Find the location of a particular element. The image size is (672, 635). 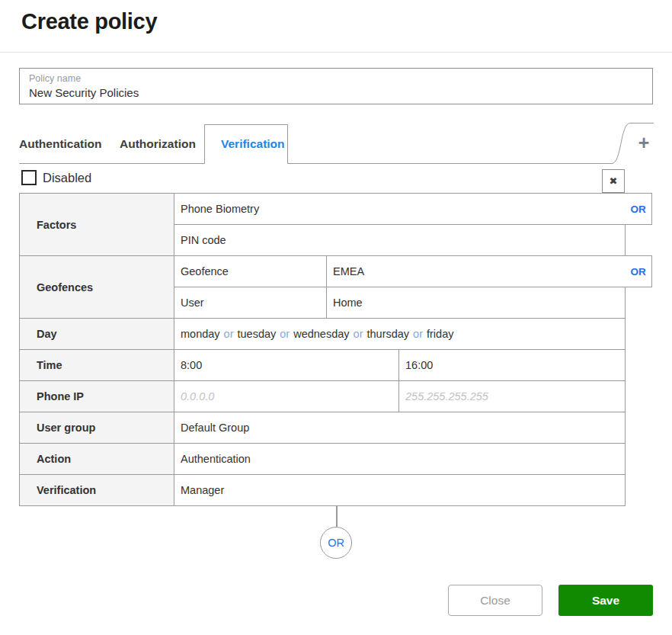

policy-name-value: New Security Policies is located at coordinates (336, 93).